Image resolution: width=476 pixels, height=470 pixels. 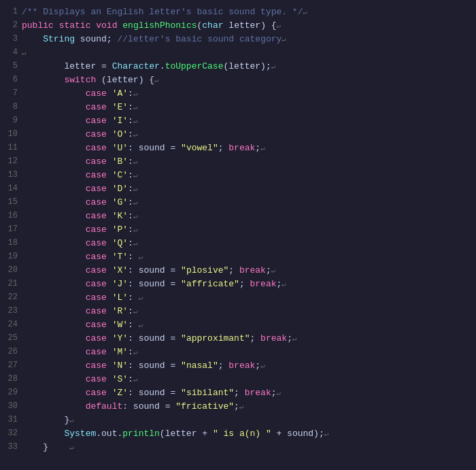 I want to click on line-content-6: switch (letter) {↵, so click(x=248, y=80).